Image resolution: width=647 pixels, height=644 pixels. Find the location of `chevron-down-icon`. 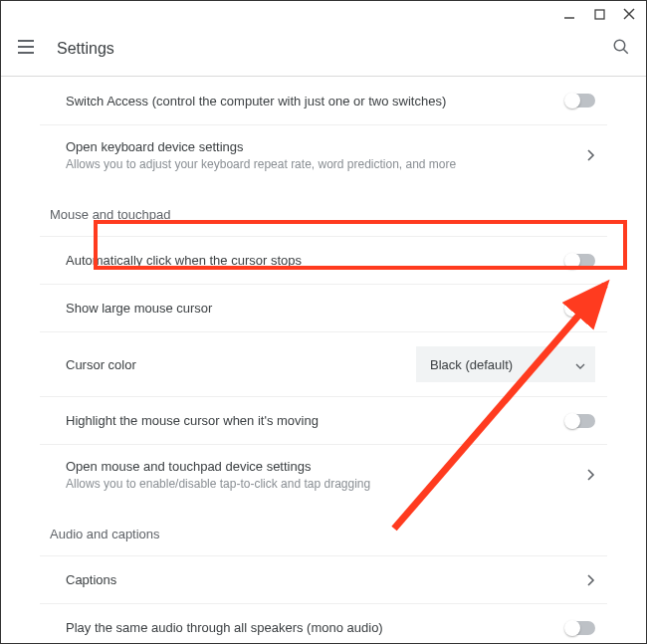

chevron-down-icon is located at coordinates (580, 364).